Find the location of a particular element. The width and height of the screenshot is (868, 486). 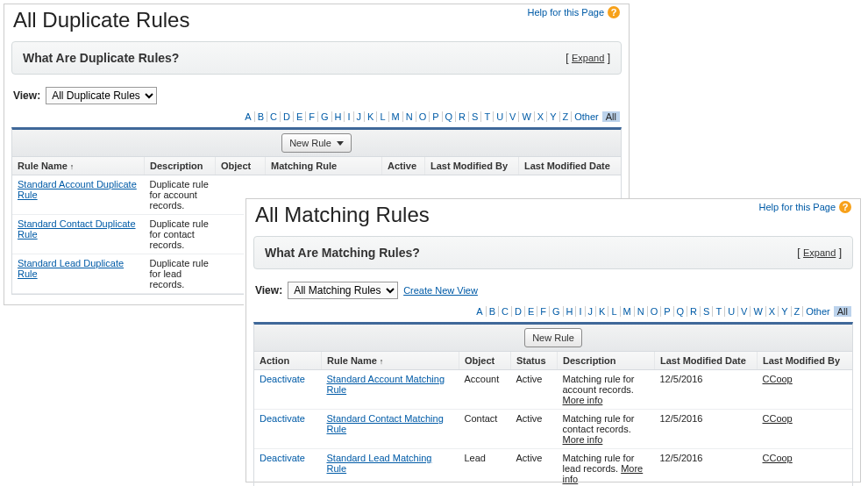

col-active: Active is located at coordinates (403, 167).